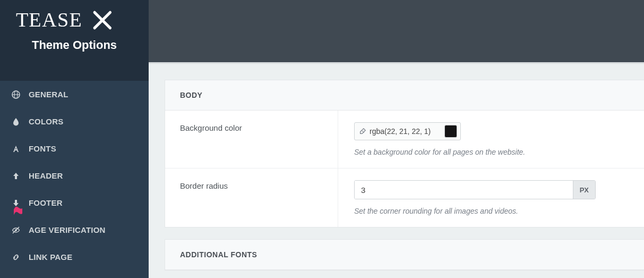 The width and height of the screenshot is (644, 278). I want to click on globe-icon, so click(16, 95).